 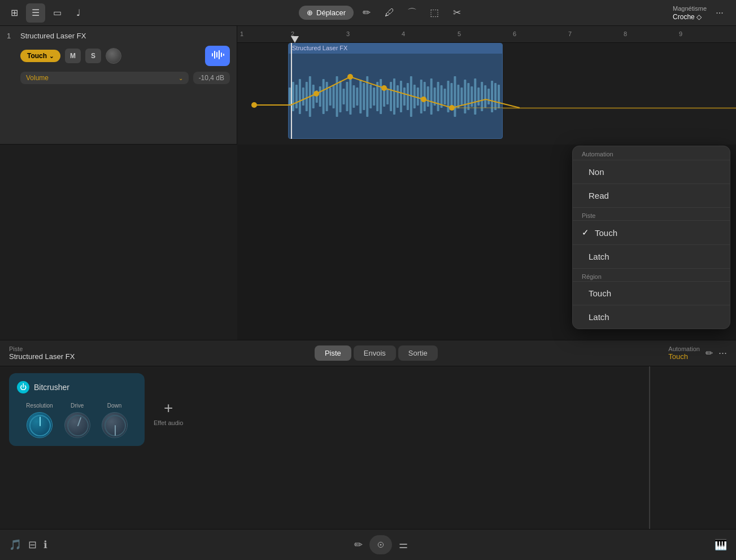 I want to click on more-options-bottom-button: ···, so click(x=723, y=353).